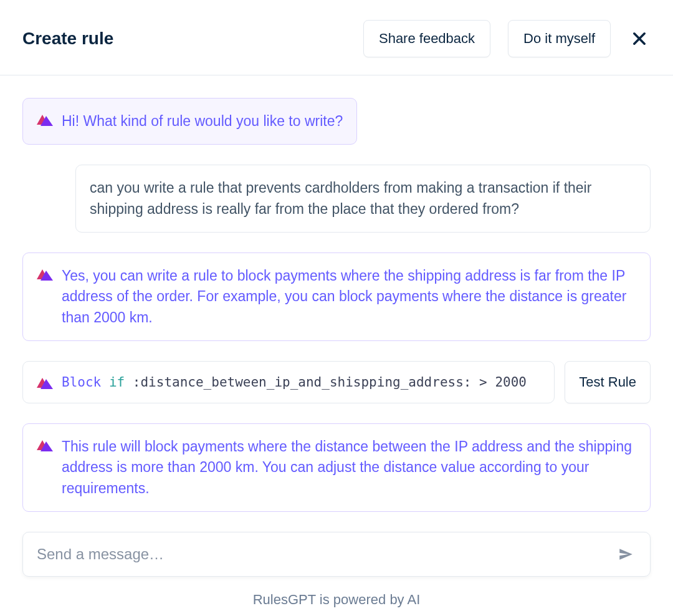  I want to click on user-message: can you write a rule that prevents cardh…, so click(363, 198).